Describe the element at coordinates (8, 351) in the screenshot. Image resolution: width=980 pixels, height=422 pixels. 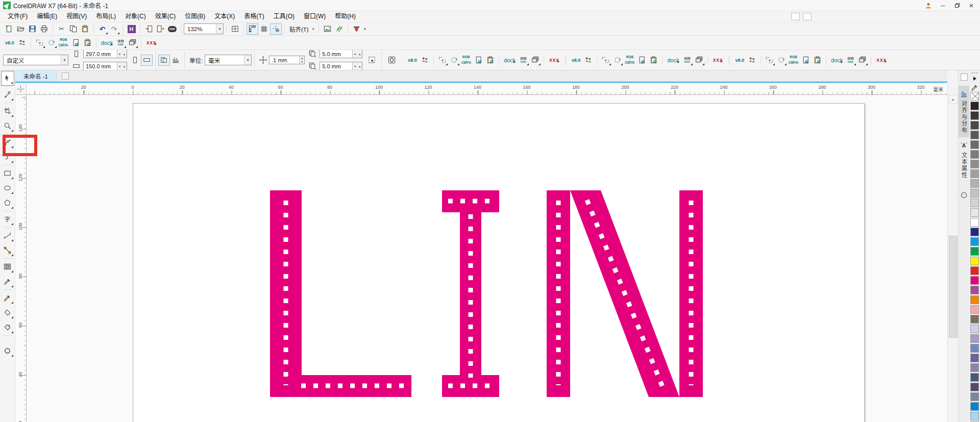
I see `outline-tool` at that location.